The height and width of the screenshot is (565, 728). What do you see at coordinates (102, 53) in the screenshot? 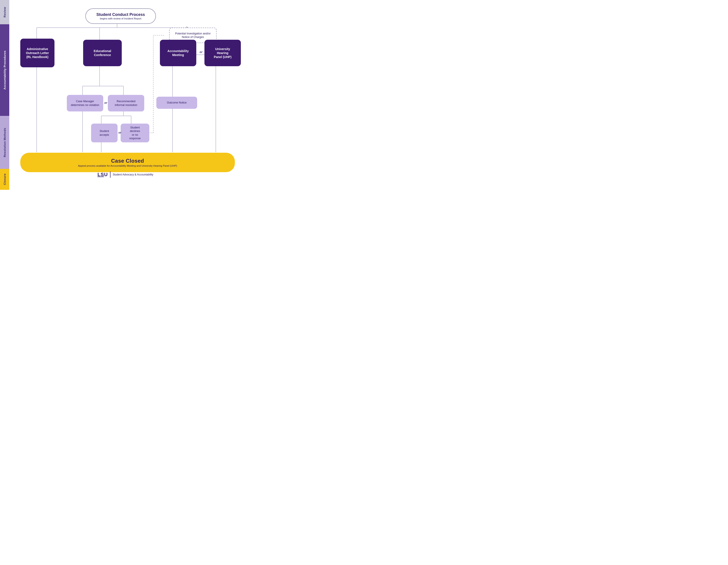
I see `educational-box: EducationalConference` at bounding box center [102, 53].